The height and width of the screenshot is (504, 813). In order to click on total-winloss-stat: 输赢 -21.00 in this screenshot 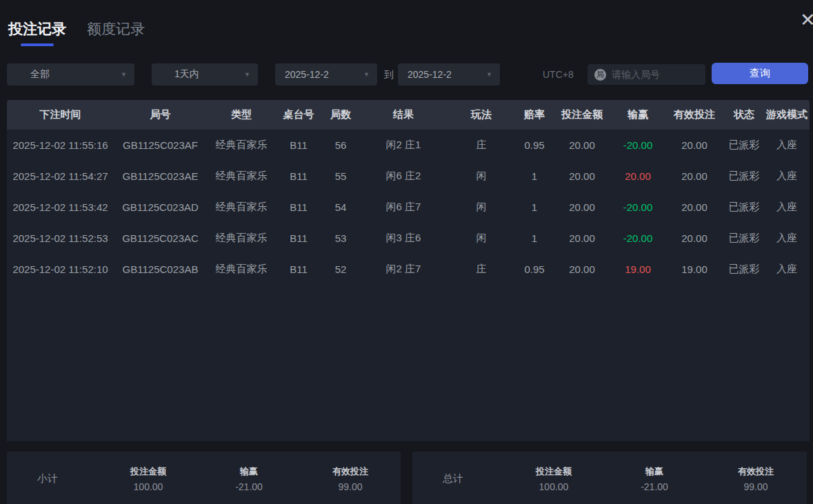, I will do `click(654, 478)`.